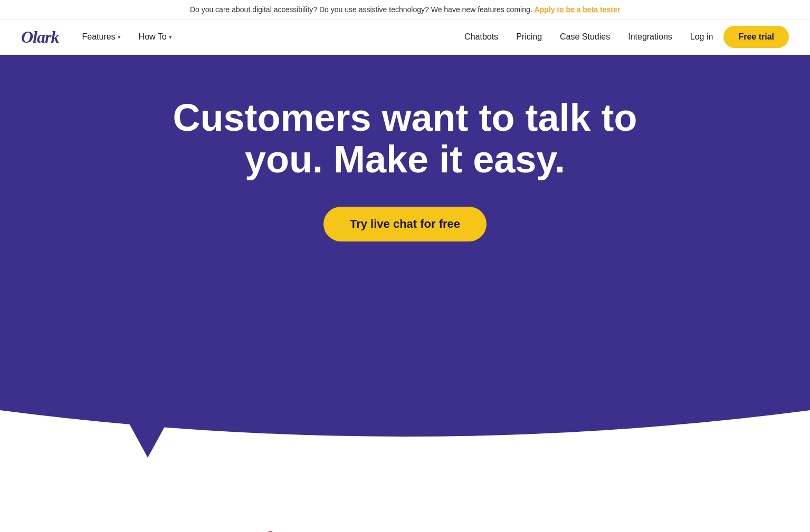  Describe the element at coordinates (529, 37) in the screenshot. I see `nav-pricing: Pricing` at that location.